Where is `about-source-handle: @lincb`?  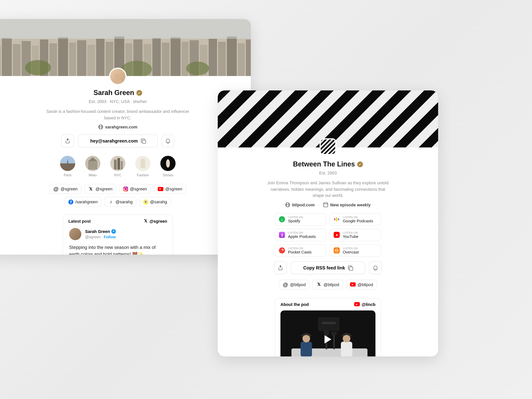
about-source-handle: @lincb is located at coordinates (368, 304).